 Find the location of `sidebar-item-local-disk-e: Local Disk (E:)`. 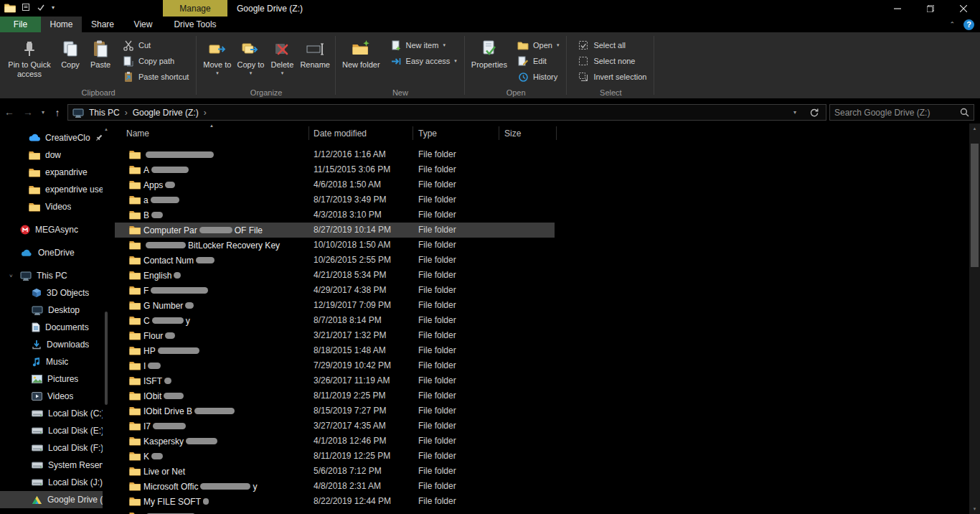

sidebar-item-local-disk-e: Local Disk (E:) is located at coordinates (52, 431).